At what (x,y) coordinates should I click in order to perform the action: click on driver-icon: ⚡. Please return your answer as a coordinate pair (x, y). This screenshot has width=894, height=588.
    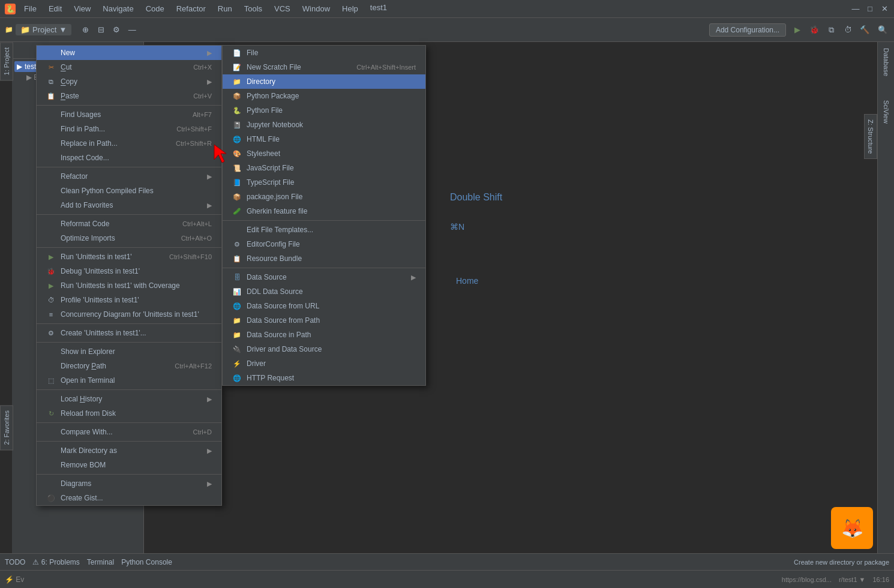
    Looking at the image, I should click on (237, 364).